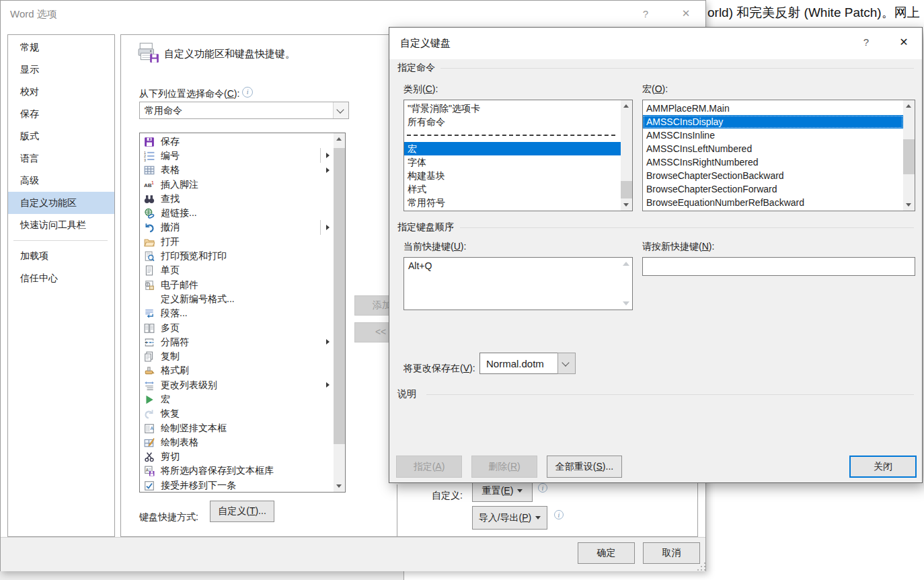 This screenshot has width=924, height=580. I want to click on command-item: A绘制竖排文本框, so click(237, 428).